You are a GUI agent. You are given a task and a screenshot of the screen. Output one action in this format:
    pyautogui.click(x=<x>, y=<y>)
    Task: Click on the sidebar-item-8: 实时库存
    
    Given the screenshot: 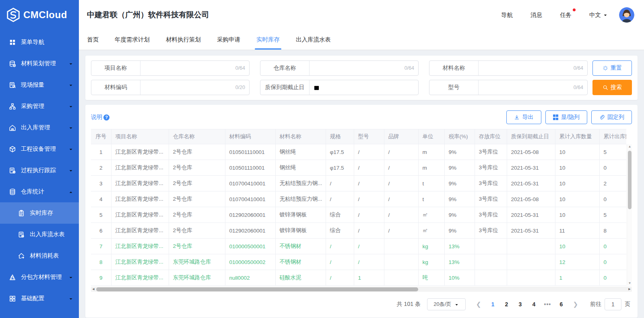 What is the action you would take?
    pyautogui.click(x=39, y=213)
    